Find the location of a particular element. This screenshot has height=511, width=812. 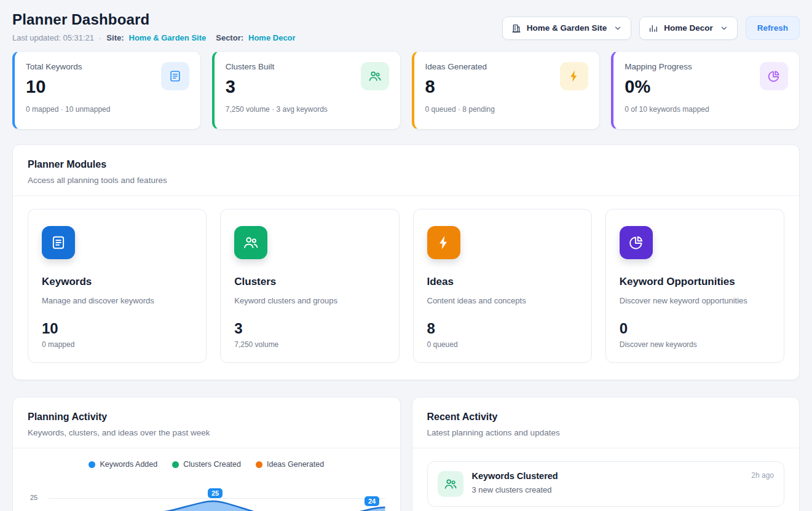

list-item-keywords-clustered: Keywords Clustered 2h ago 3 new clusters… is located at coordinates (606, 484).